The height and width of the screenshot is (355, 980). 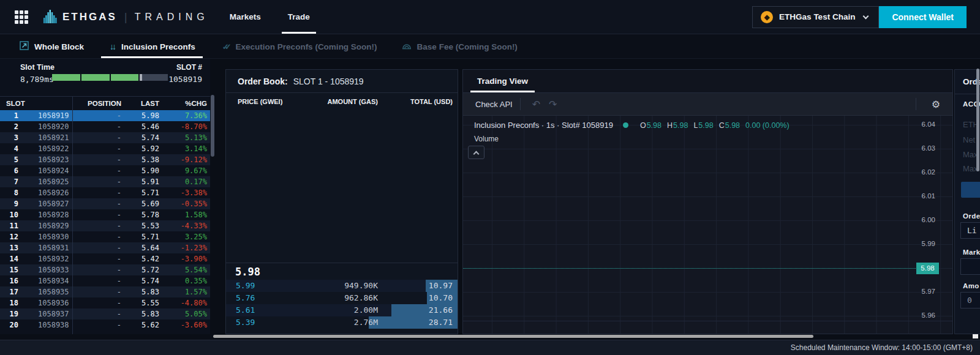 I want to click on slot-row: 111058929-5.53-4.33%, so click(x=105, y=226).